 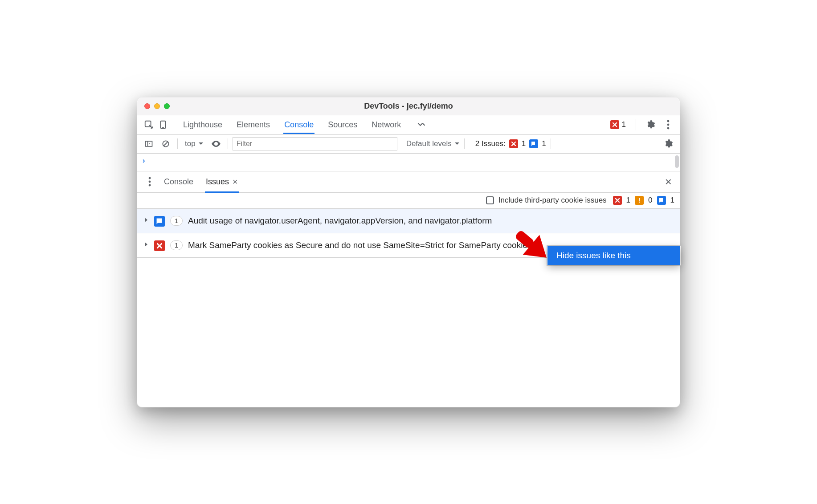 I want to click on window-title: DevTools - jec.fyi/demo, so click(x=408, y=106).